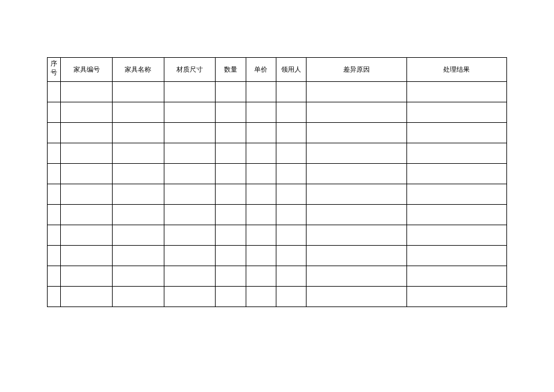 Image resolution: width=554 pixels, height=392 pixels. I want to click on header-result: 处理结果, so click(456, 70).